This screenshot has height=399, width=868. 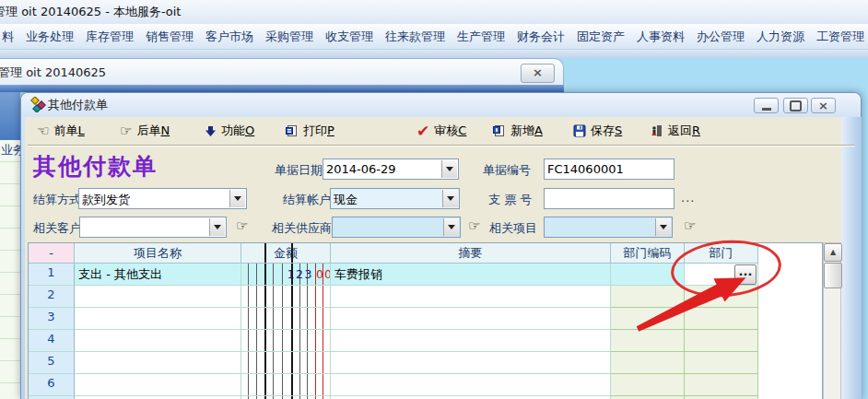 What do you see at coordinates (675, 131) in the screenshot?
I see `return-button: 返回R` at bounding box center [675, 131].